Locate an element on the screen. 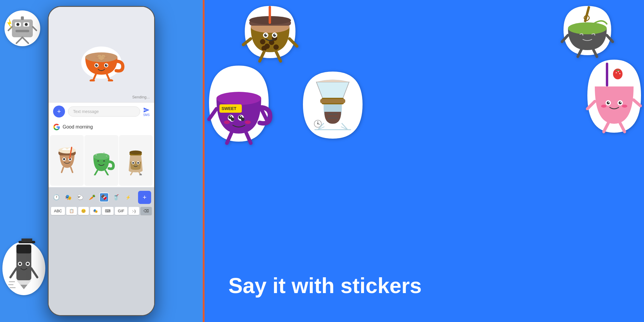  kb-clock-icon: 🕐 is located at coordinates (56, 197).